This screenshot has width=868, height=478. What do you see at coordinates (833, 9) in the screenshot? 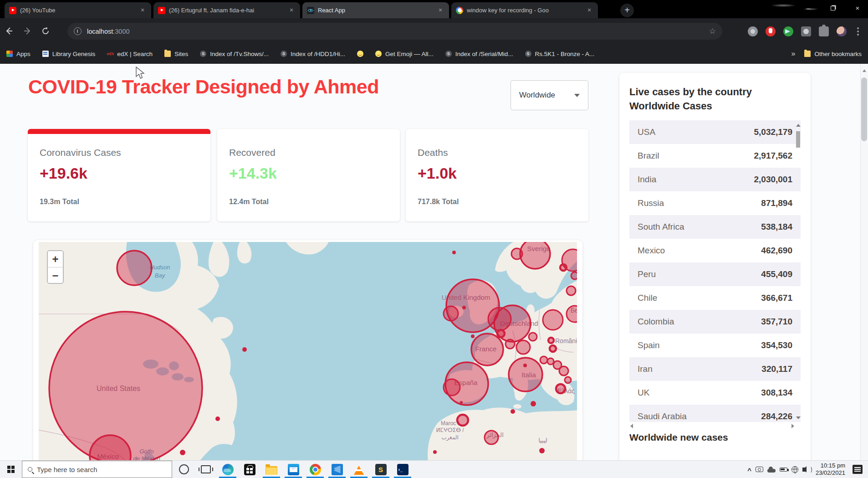
I see `maximize-button` at bounding box center [833, 9].